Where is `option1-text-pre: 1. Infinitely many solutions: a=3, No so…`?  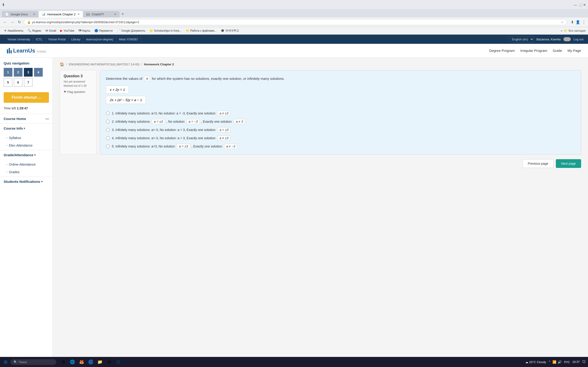
option1-text-pre: 1. Infinitely many solutions: a=3, No so… is located at coordinates (164, 113).